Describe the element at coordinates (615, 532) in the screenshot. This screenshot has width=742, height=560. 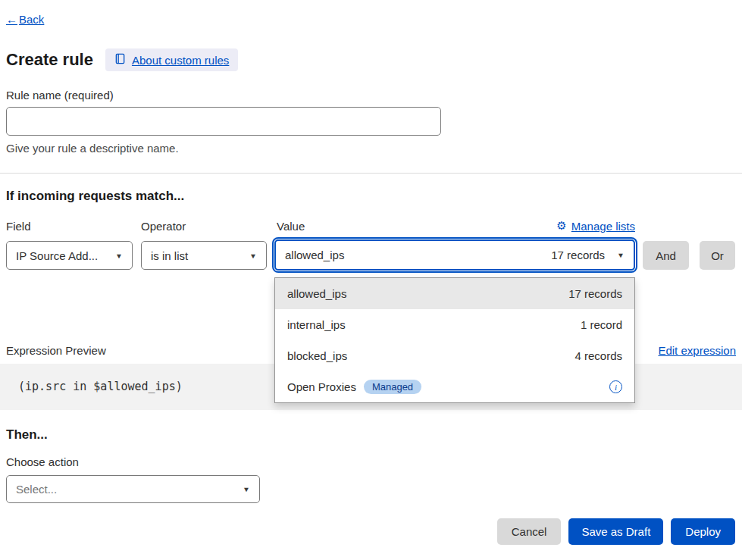
I see `save-as-draft-button: Save as Draft` at that location.